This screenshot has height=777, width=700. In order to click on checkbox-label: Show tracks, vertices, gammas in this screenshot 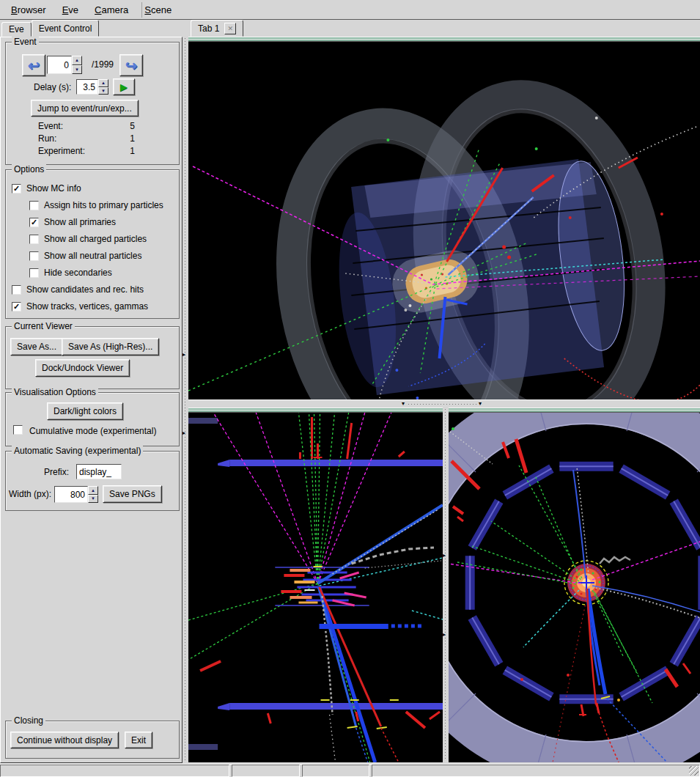, I will do `click(87, 306)`.